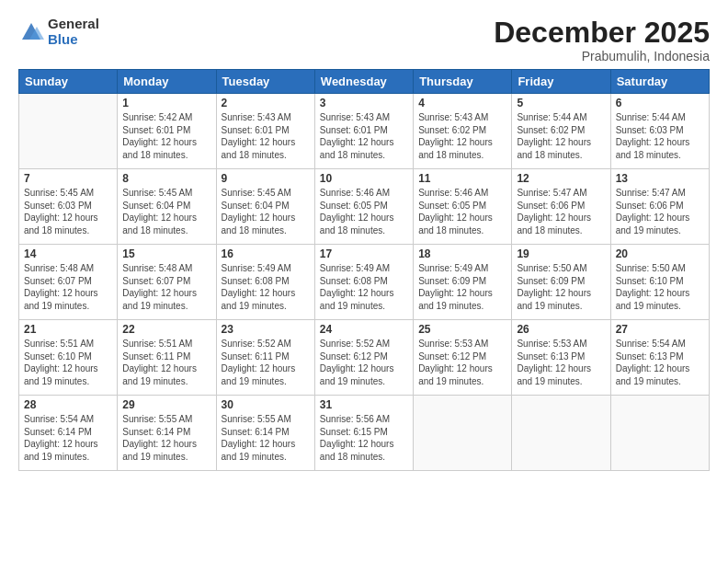 The height and width of the screenshot is (563, 728). I want to click on day-info: Sunrise: 5:52 AMSunset: 6:11 PMDaylight:…, so click(259, 362).